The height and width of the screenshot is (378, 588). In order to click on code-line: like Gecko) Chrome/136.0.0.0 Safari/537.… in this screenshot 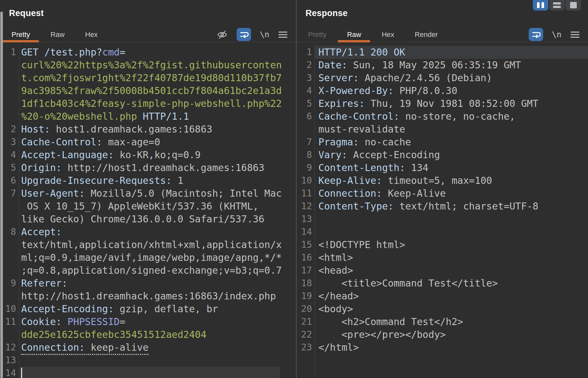, I will do `click(148, 219)`.